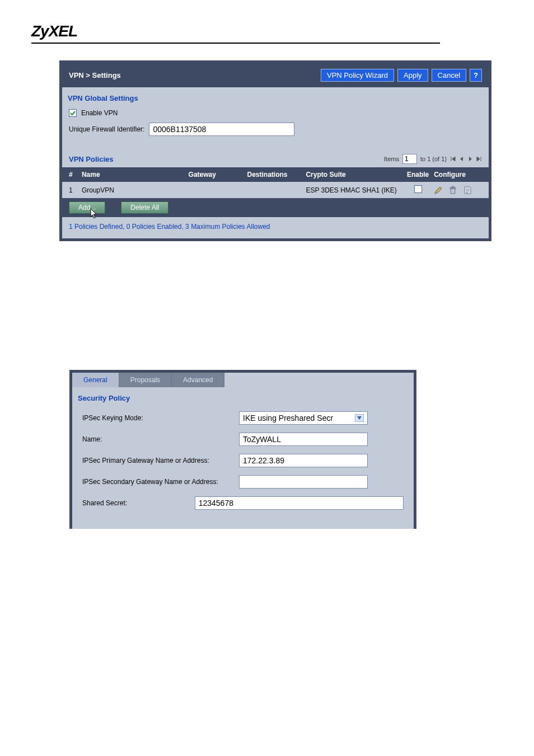 Image resolution: width=534 pixels, height=756 pixels. I want to click on tab-proposals: Proposals, so click(146, 380).